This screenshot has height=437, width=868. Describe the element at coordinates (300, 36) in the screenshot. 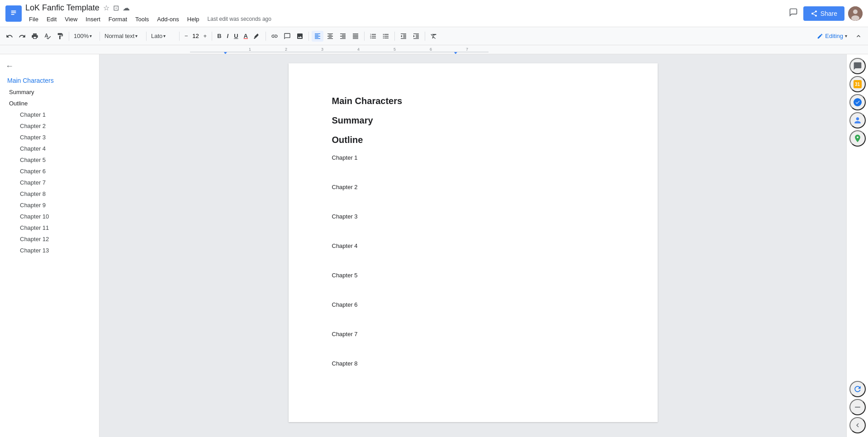

I see `insert-image-button` at that location.